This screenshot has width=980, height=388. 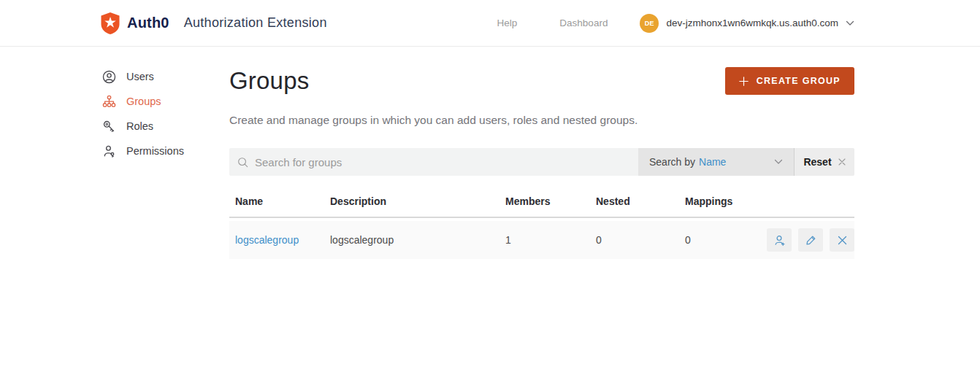 What do you see at coordinates (799, 81) in the screenshot?
I see `create-group-label: CREATE GROUP` at bounding box center [799, 81].